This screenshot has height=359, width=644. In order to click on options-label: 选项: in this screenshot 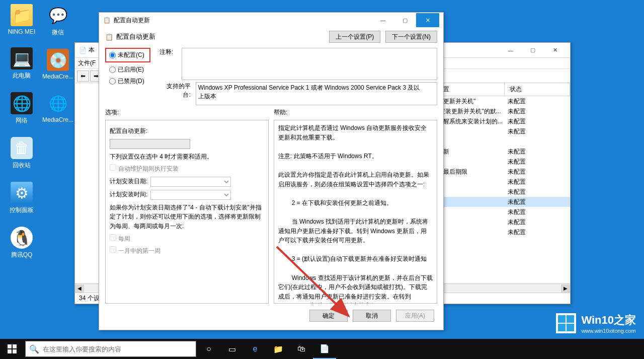, I will do `click(187, 113)`.